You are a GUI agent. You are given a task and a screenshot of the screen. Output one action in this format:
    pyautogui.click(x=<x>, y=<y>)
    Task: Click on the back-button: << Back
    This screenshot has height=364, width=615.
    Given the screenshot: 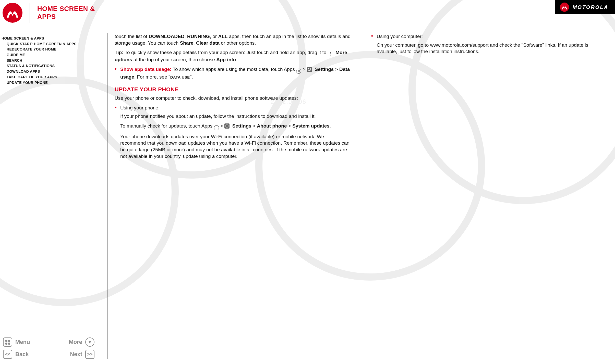 What is the action you would take?
    pyautogui.click(x=25, y=354)
    